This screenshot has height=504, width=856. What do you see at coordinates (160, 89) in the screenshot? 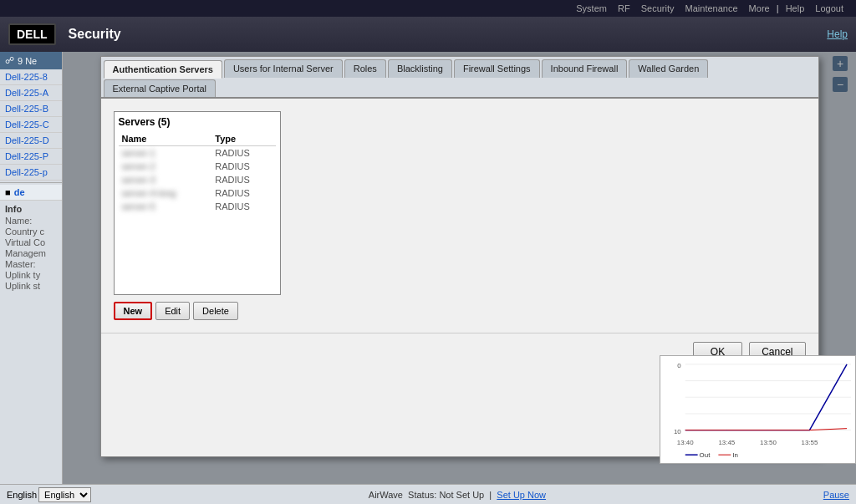
I see `tab-external-captive-portal: External Captive Portal` at bounding box center [160, 89].